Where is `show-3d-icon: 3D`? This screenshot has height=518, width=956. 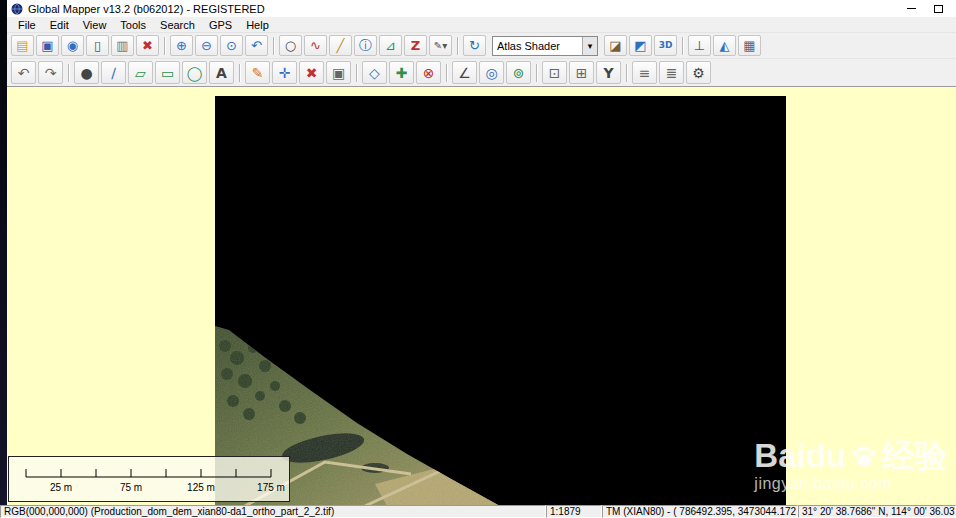
show-3d-icon: 3D is located at coordinates (666, 46).